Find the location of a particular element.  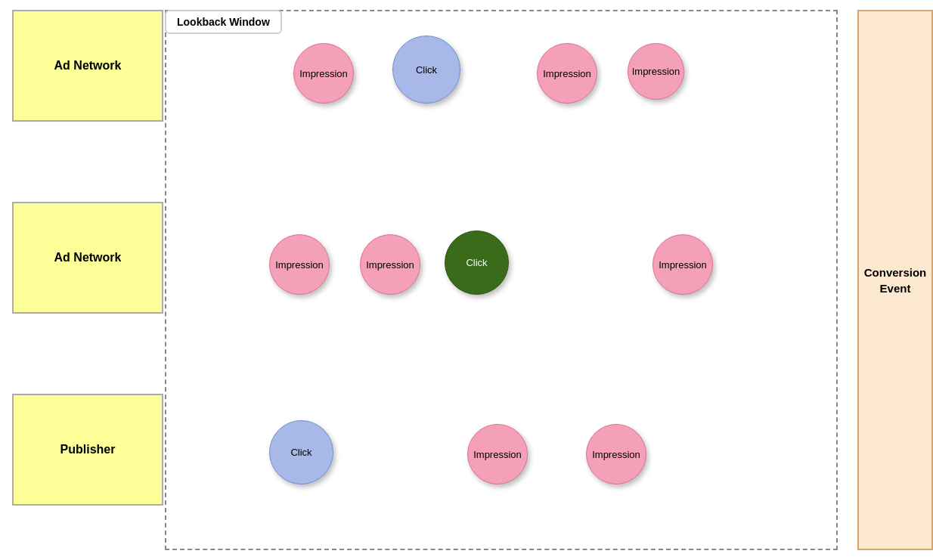

entity-ad-network-1: Ad Network is located at coordinates (88, 66).